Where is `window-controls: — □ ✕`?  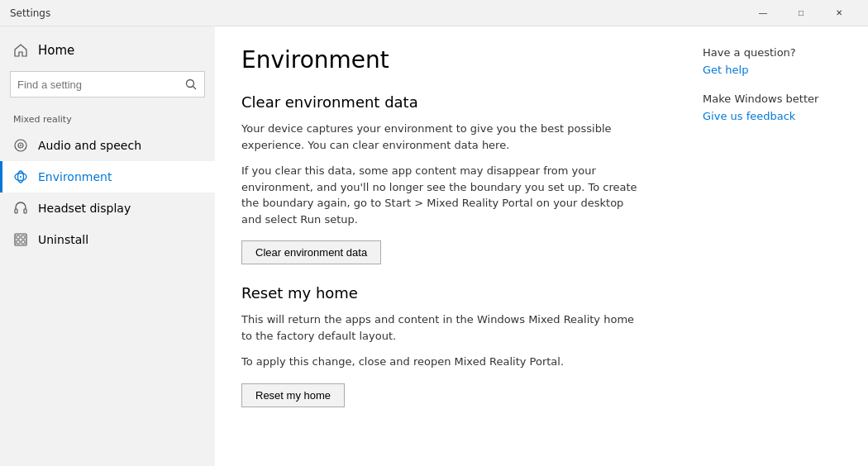 window-controls: — □ ✕ is located at coordinates (801, 13).